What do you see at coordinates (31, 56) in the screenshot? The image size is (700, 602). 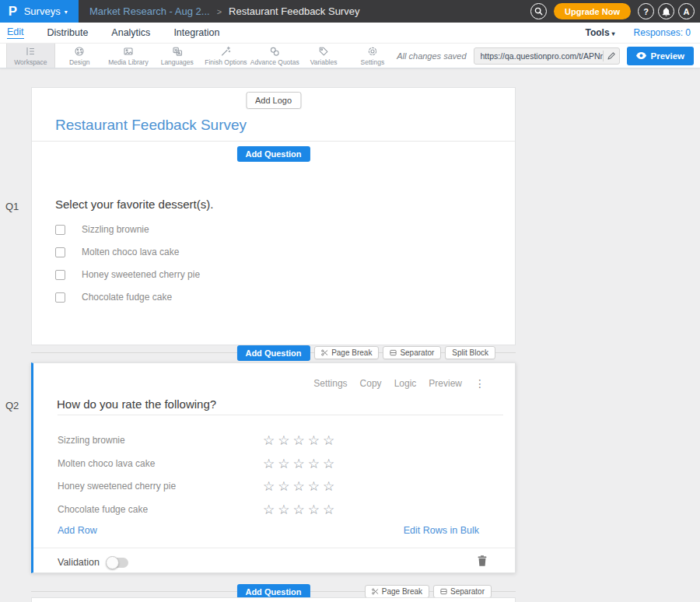 I see `toolbar-item-workspace: Workspace` at bounding box center [31, 56].